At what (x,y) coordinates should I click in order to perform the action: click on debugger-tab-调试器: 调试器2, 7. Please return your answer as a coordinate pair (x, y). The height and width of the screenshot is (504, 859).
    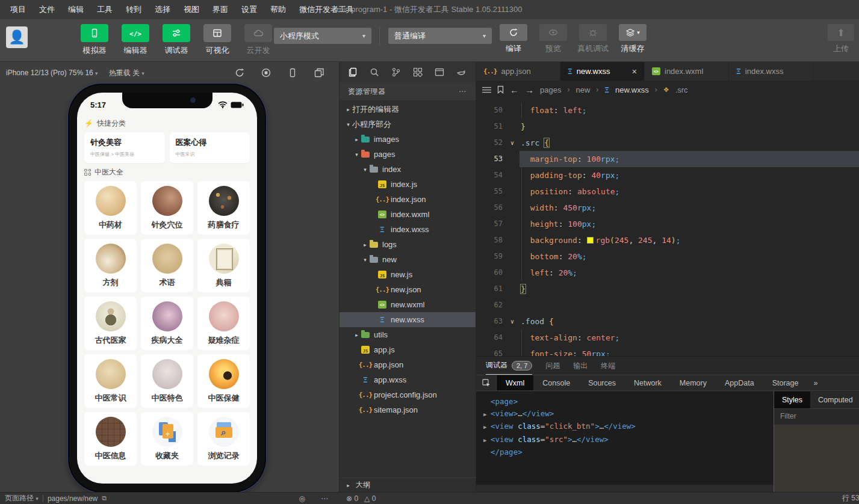
    Looking at the image, I should click on (509, 366).